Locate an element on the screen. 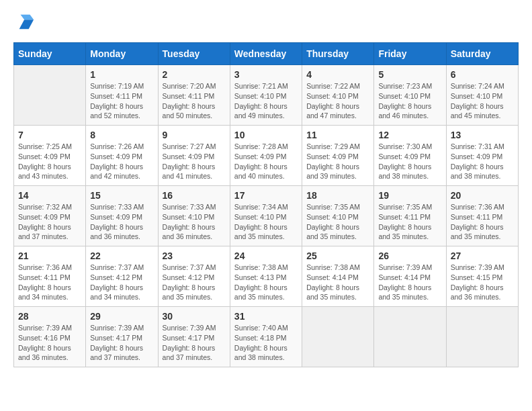 This screenshot has height=411, width=532. day-number: 26 is located at coordinates (410, 256).